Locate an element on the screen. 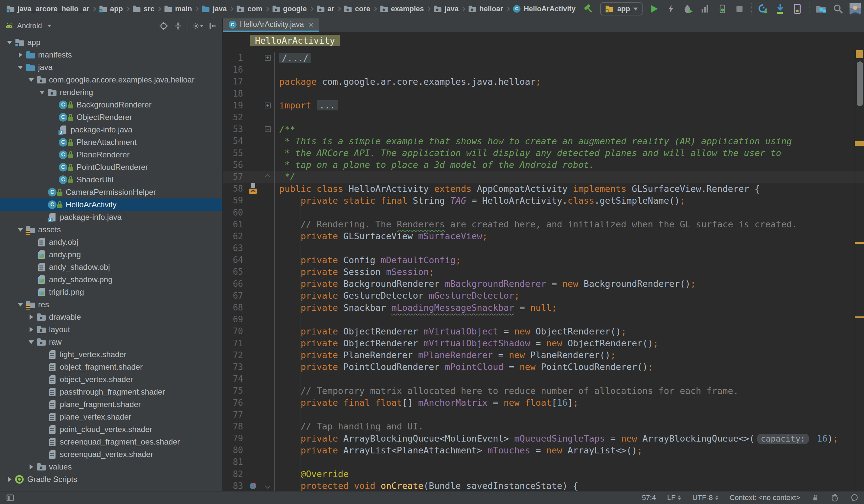 The height and width of the screenshot is (504, 864). related-file-icons is located at coordinates (253, 189).